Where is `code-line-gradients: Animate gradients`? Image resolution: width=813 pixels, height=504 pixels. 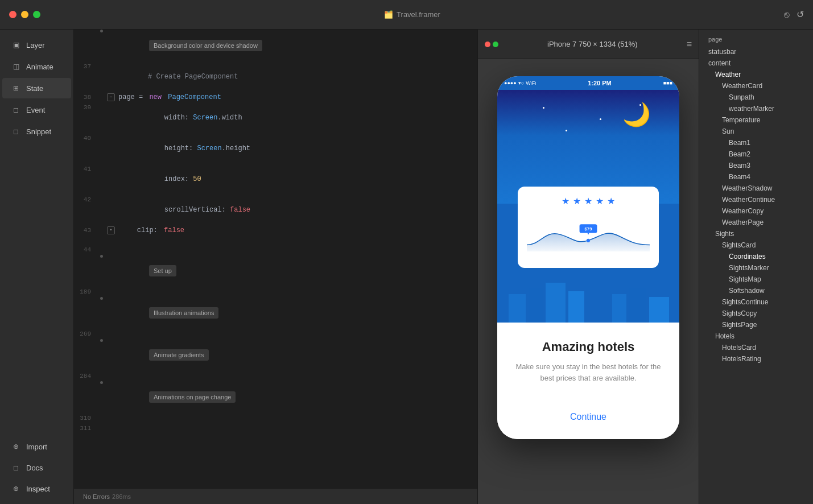
code-line-gradients: Animate gradients is located at coordinates (275, 355).